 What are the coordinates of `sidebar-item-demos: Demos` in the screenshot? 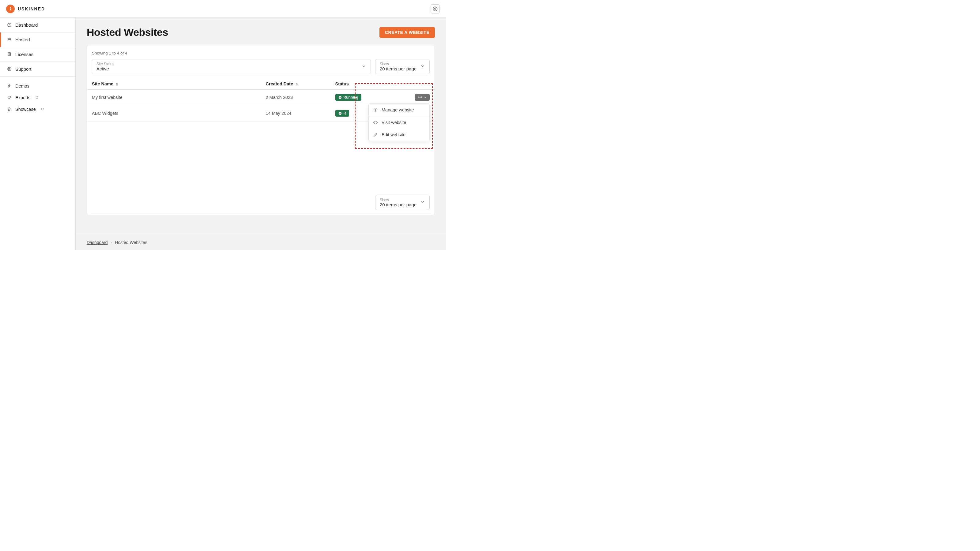 It's located at (38, 86).